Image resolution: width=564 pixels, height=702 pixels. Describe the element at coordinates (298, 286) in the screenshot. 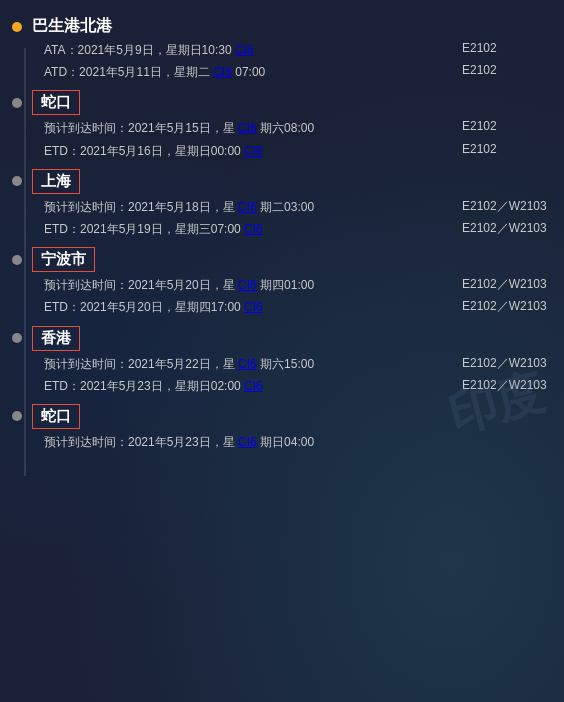

I see `eta-row-ningbo: 预计到达时间：2021年5月20日，星 CI6 期四01:00 E2102／W2…` at that location.